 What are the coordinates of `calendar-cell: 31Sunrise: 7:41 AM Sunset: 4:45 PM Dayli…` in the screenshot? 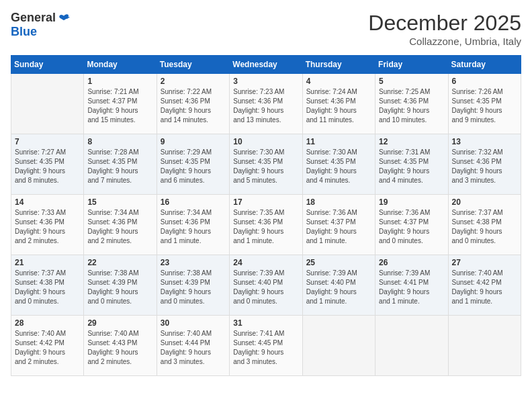 It's located at (266, 346).